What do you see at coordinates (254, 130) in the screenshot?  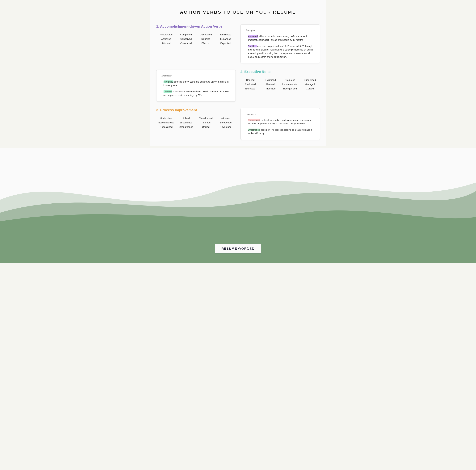 I see `highlight-streamlined: Streamlined` at bounding box center [254, 130].